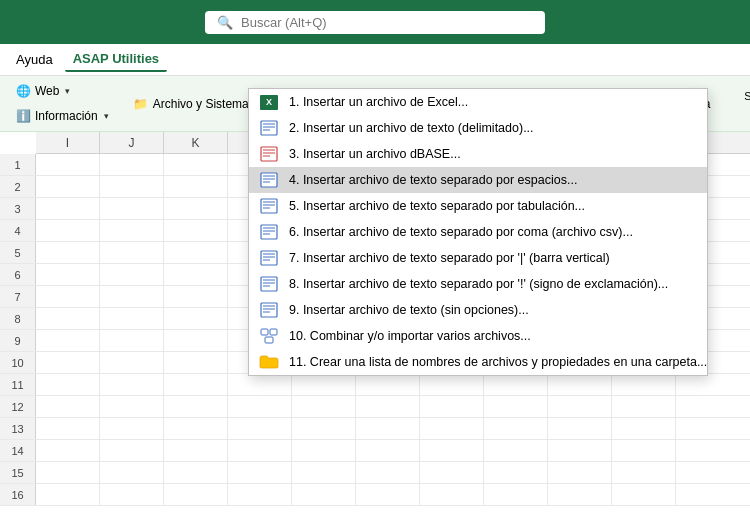  Describe the element at coordinates (433, 180) in the screenshot. I see `dropdown-item-text-4: 4. Insertar archivo de texto separado po…` at that location.